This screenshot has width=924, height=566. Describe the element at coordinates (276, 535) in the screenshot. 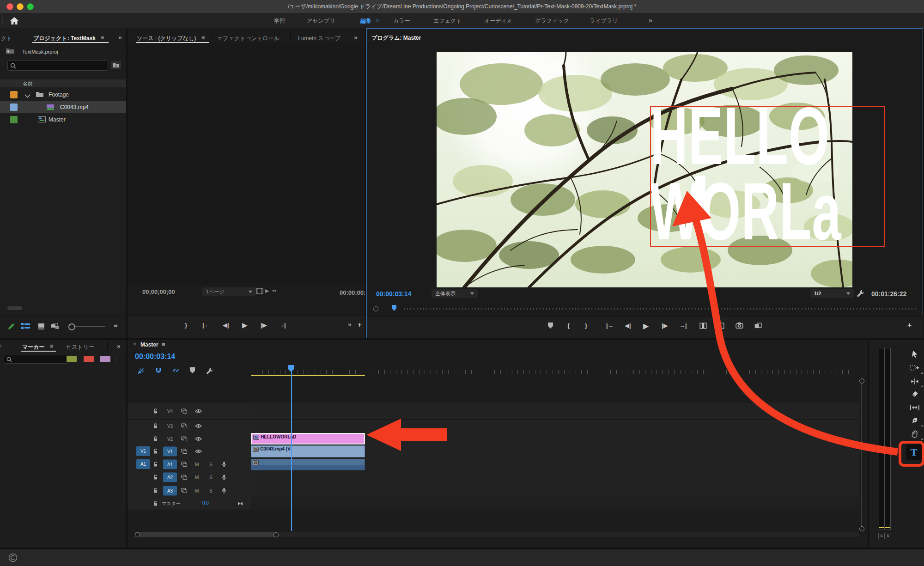

I see `hscroll-right-handle` at that location.